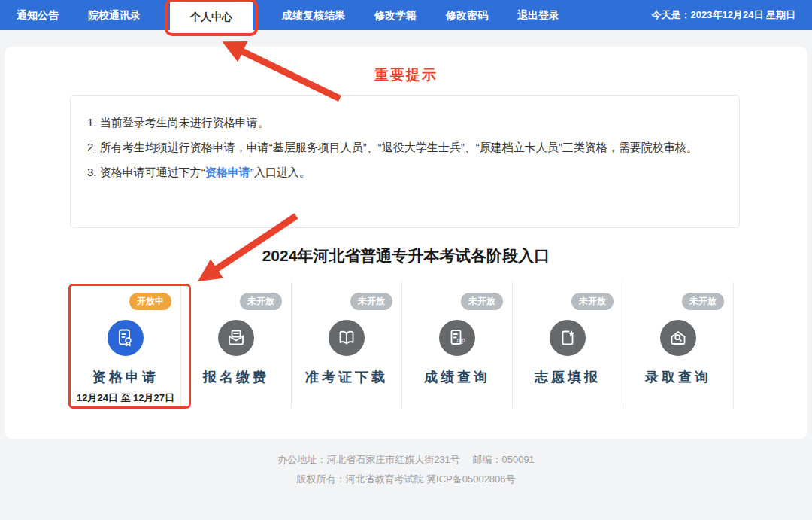 The width and height of the screenshot is (812, 520). I want to click on stage-card-admission-ticket-download: 未开放 准考证下载, so click(347, 345).